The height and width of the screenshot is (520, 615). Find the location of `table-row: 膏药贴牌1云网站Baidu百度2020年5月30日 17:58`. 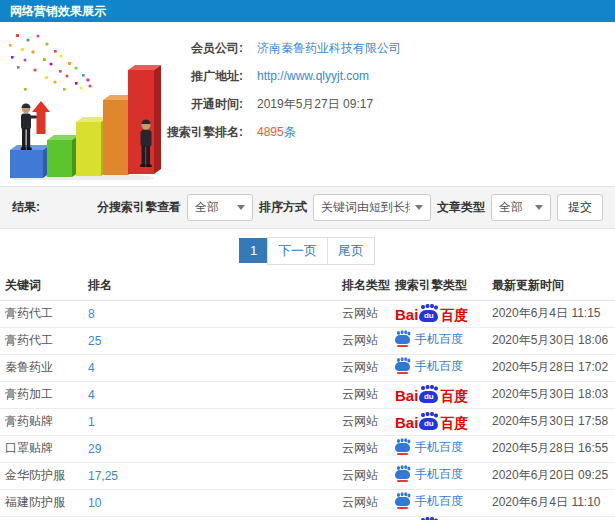

table-row: 膏药贴牌1云网站Baidu百度2020年5月30日 17:58 is located at coordinates (308, 422).